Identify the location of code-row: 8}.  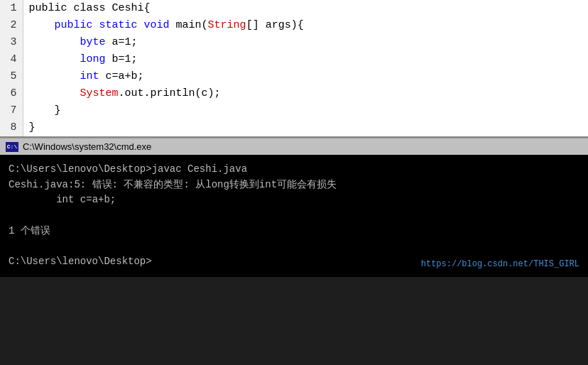
(294, 128).